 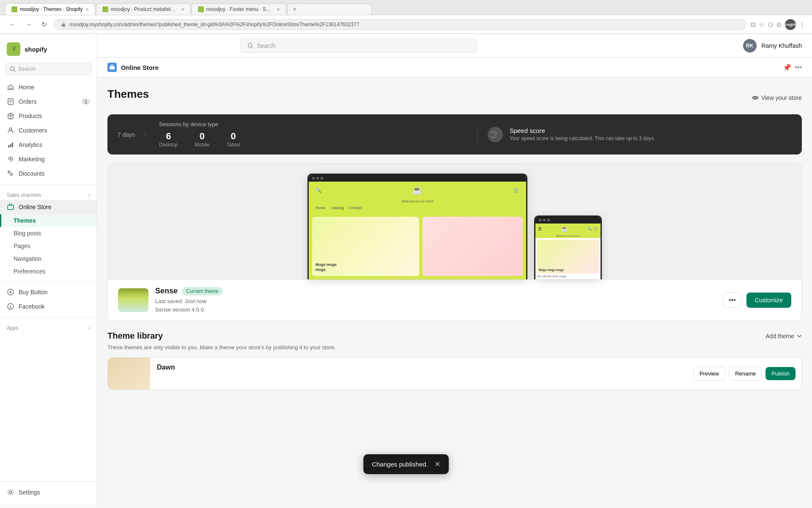 What do you see at coordinates (48, 246) in the screenshot?
I see `sidebar-subitem-pages: Pages` at bounding box center [48, 246].